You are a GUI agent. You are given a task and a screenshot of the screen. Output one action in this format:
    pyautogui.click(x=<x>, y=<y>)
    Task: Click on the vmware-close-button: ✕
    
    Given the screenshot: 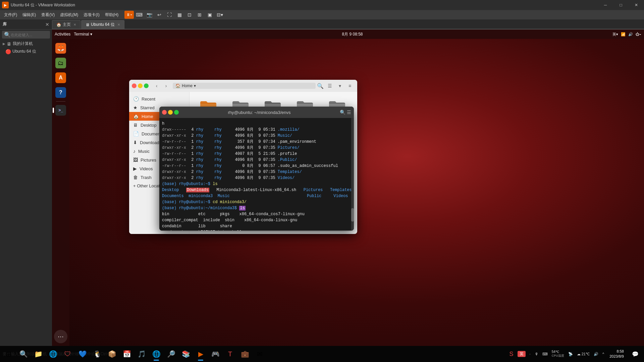 What is the action you would take?
    pyautogui.click(x=636, y=5)
    